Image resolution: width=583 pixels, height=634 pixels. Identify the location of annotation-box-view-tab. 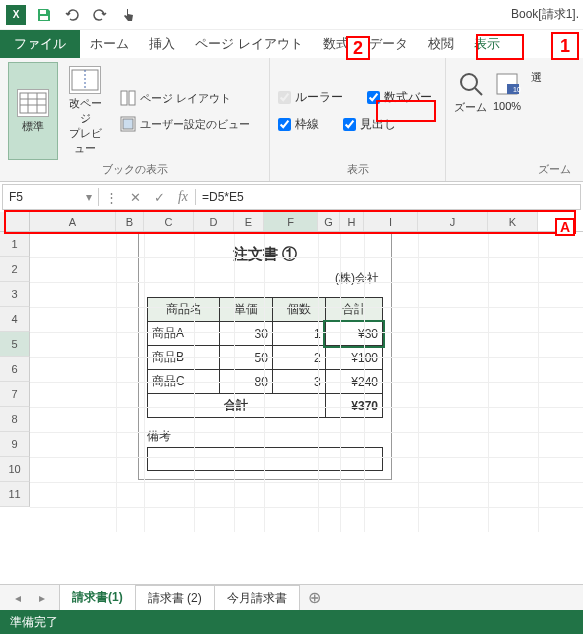
(500, 47).